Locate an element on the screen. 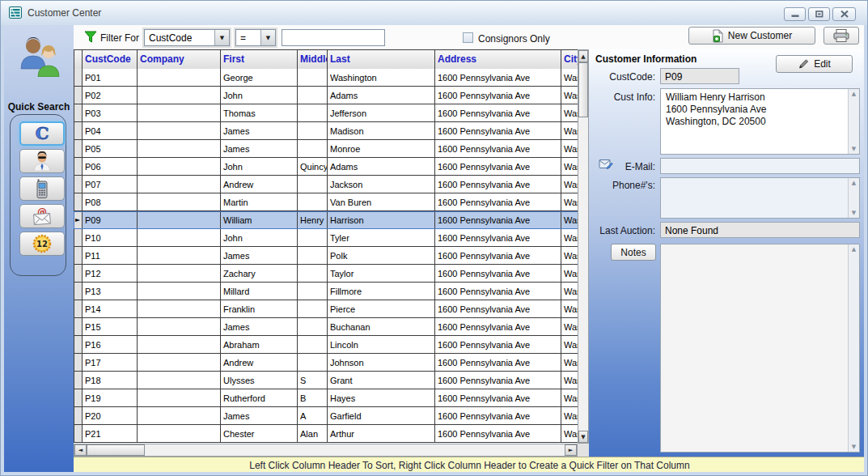 Image resolution: width=868 pixels, height=476 pixels. notes-scrollbar: ▲▼ is located at coordinates (853, 348).